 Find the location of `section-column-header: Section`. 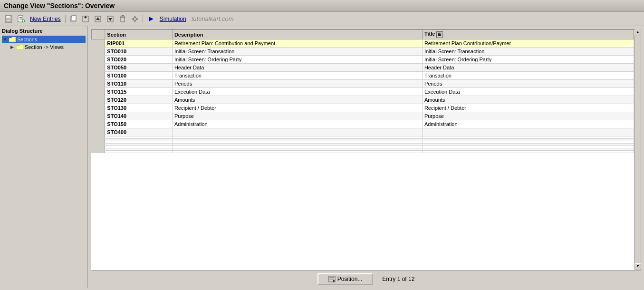

section-column-header: Section is located at coordinates (139, 35).